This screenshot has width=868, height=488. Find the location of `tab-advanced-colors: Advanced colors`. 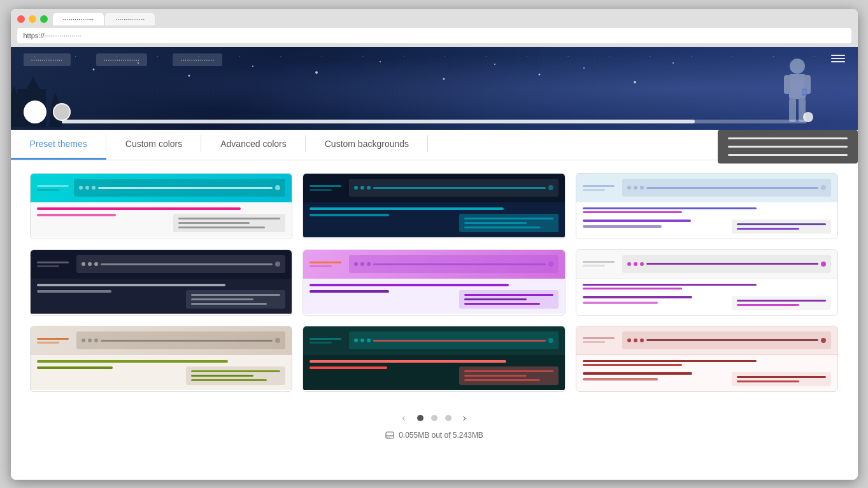

tab-advanced-colors: Advanced colors is located at coordinates (253, 145).